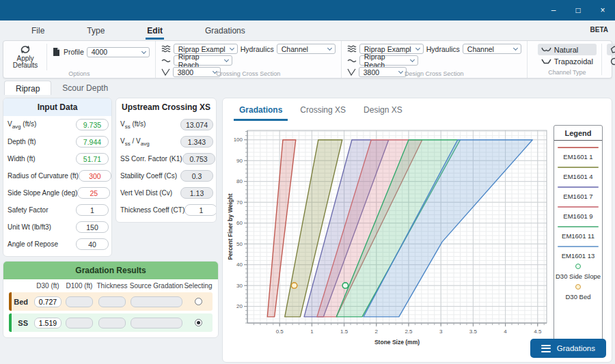 Image resolution: width=615 pixels, height=364 pixels. What do you see at coordinates (111, 302) in the screenshot?
I see `gradation-result-row: Bed` at bounding box center [111, 302].